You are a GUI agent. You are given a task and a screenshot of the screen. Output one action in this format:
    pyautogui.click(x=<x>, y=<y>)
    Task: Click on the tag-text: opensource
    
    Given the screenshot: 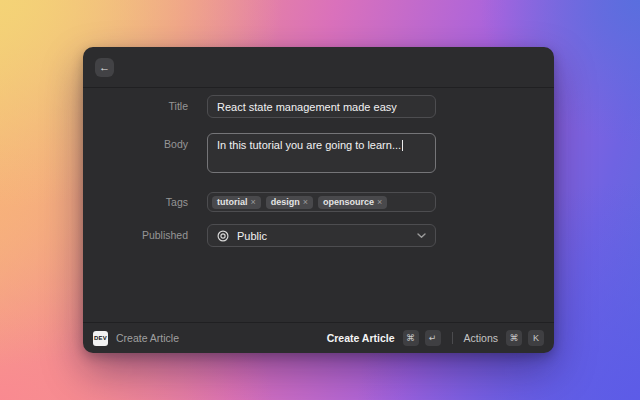 What is the action you would take?
    pyautogui.click(x=348, y=202)
    